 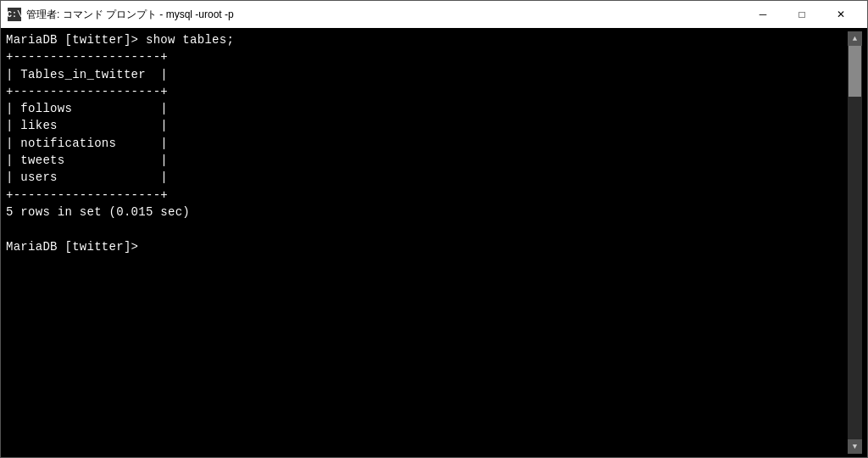 I want to click on minimize-button: ─, so click(x=763, y=14).